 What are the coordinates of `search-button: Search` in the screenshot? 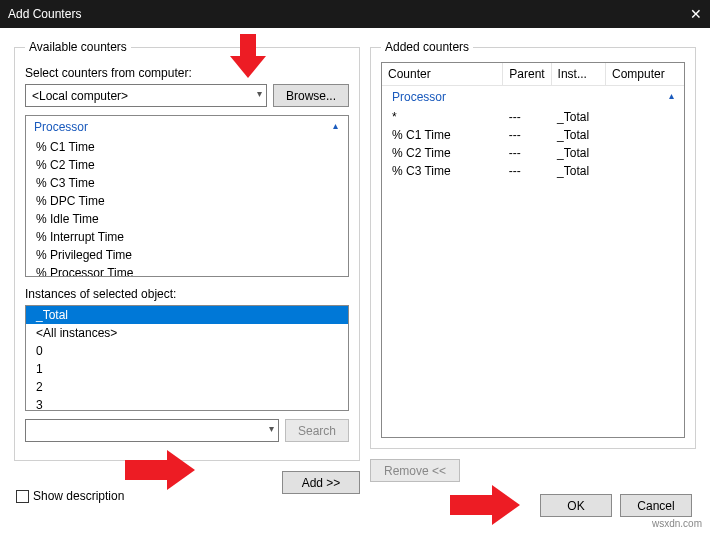 It's located at (317, 430).